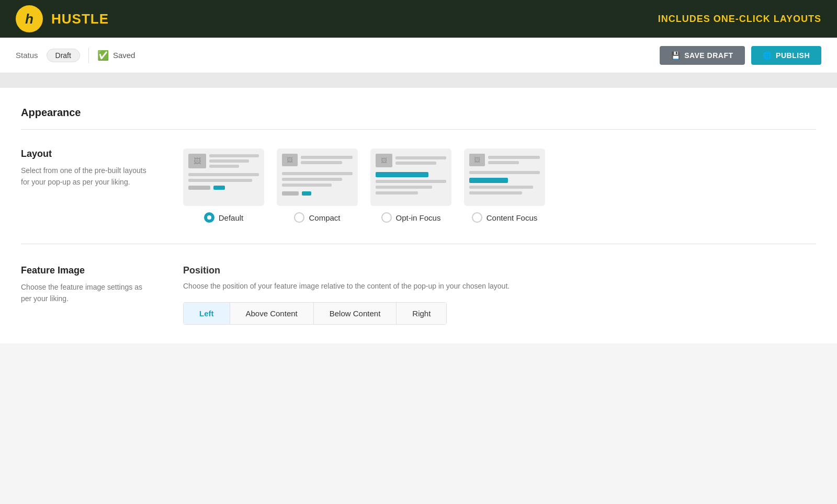 The width and height of the screenshot is (837, 504). Describe the element at coordinates (86, 154) in the screenshot. I see `layout-title: Layout` at that location.